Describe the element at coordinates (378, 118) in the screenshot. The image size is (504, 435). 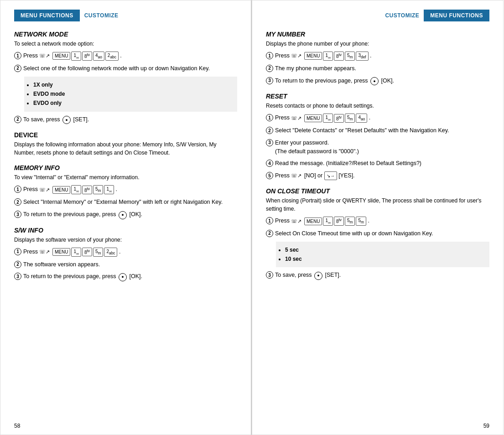
I see `reset-step1: 1 Press ☏↗ MENU 1₀₀ 8tv 5m 4ao .` at that location.